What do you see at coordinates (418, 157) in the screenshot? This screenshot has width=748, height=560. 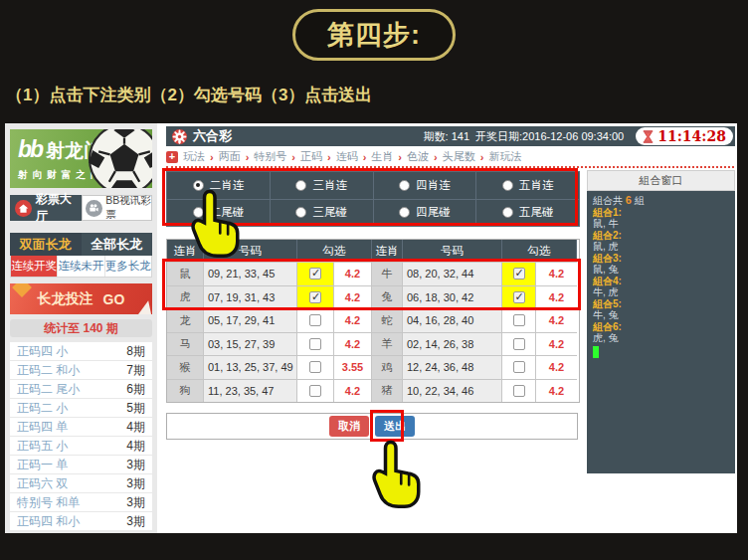 I see `crumb-colorwave: 色波` at bounding box center [418, 157].